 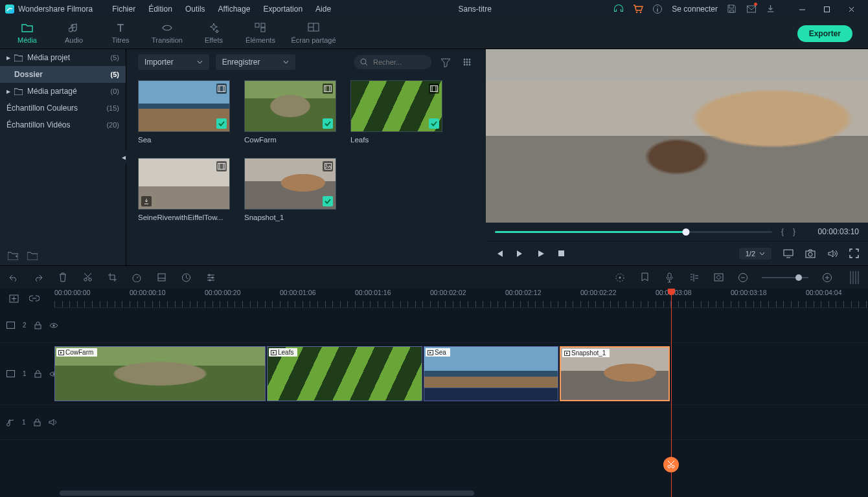 I want to click on timeline-ruler: 00:00:00:0000:00:00:1000:00:00:2000:00:0…, so click(x=461, y=298).